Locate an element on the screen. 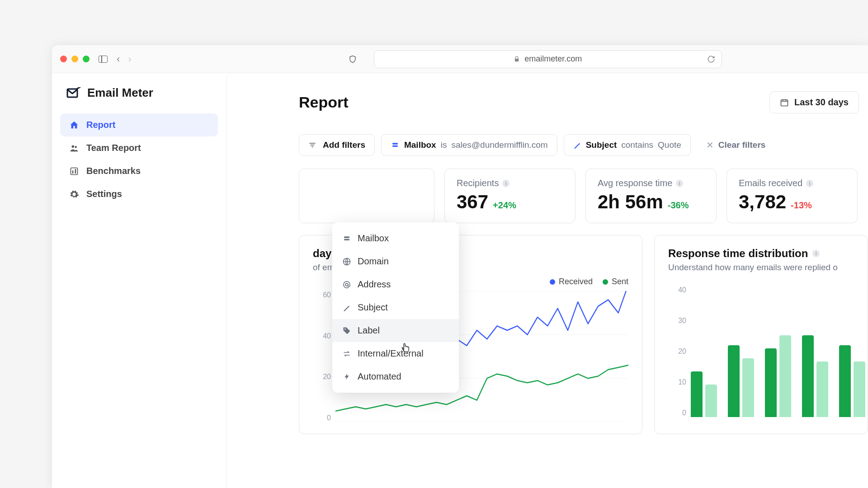  dropdown-item-label: Label is located at coordinates (369, 331).